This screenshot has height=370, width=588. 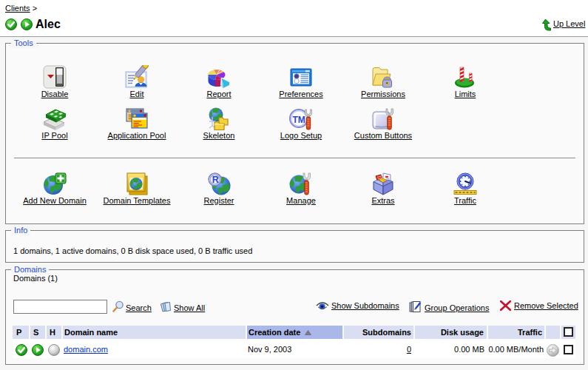 I want to click on svg-text: TM, so click(x=299, y=120).